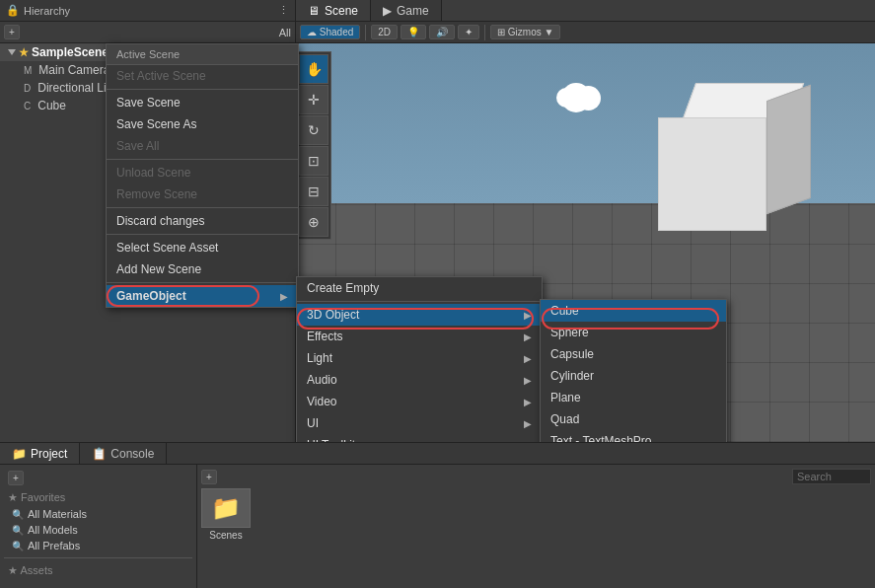 The image size is (875, 588). What do you see at coordinates (148, 11) in the screenshot?
I see `hierarchy-header: 🔒 Hierarchy ⋮` at bounding box center [148, 11].